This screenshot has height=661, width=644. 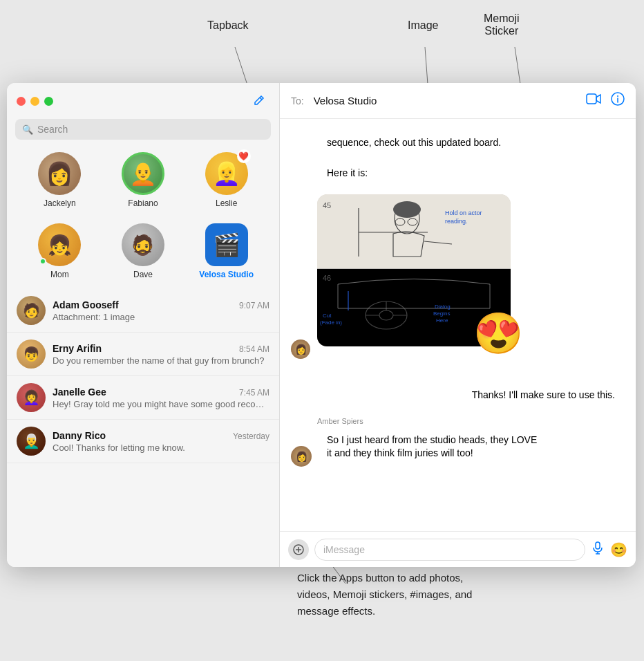 I want to click on amber-sender-label: Amber Spiers, so click(x=471, y=421).